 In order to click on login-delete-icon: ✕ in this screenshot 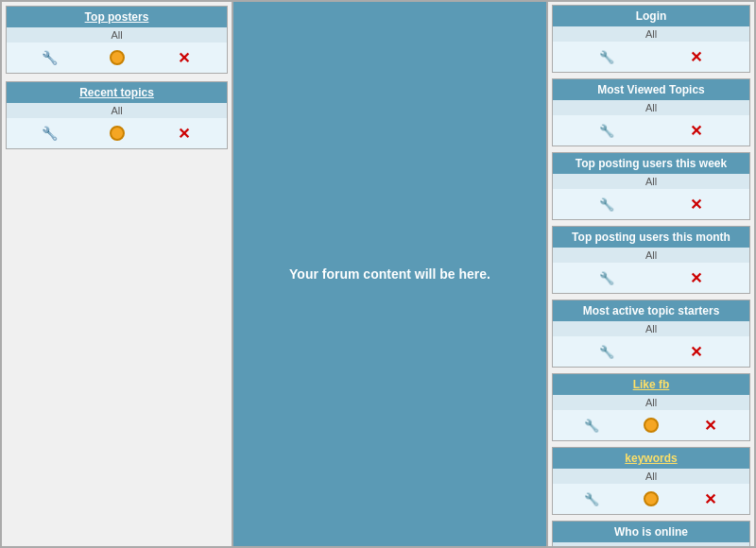, I will do `click(696, 57)`.